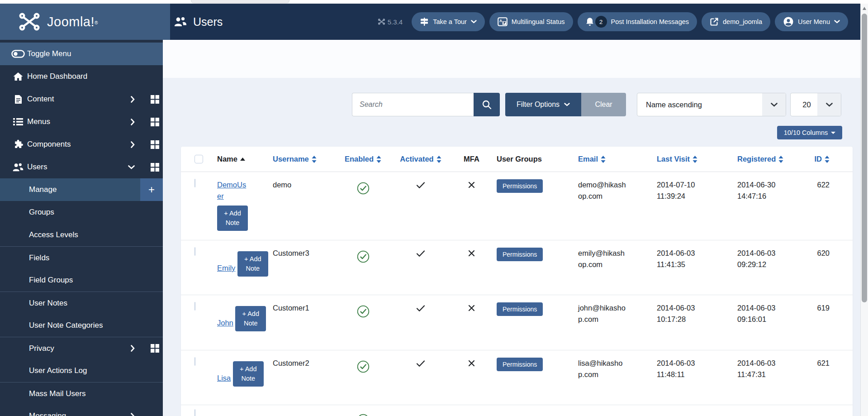  I want to click on column-header-email: Email, so click(592, 159).